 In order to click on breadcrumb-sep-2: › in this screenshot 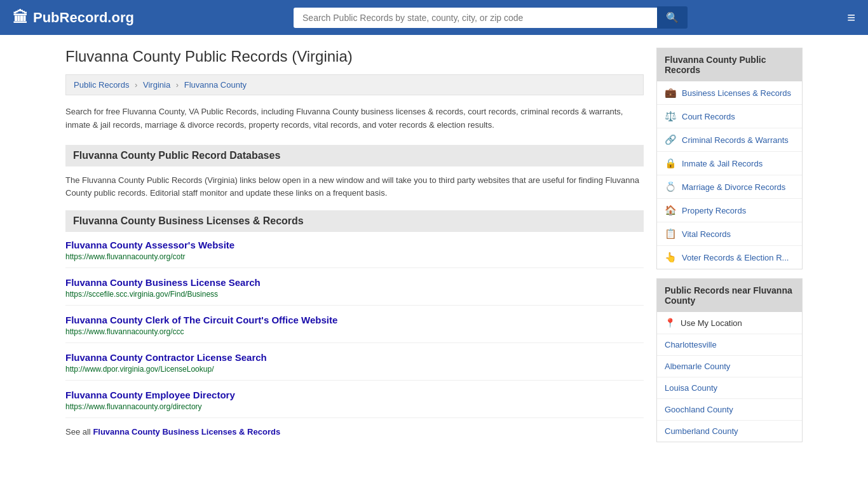, I will do `click(177, 85)`.